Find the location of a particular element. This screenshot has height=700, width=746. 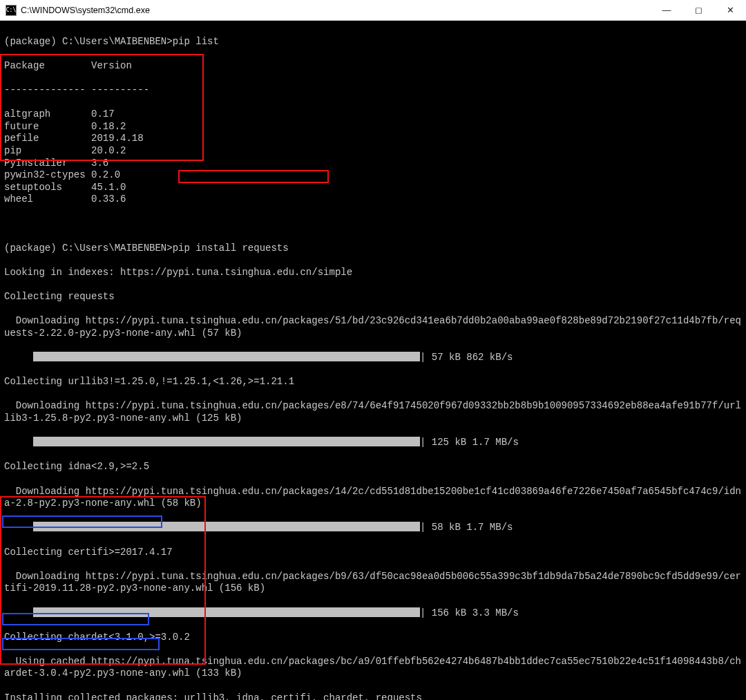

package-row: altgraph 0.17 is located at coordinates (59, 115).